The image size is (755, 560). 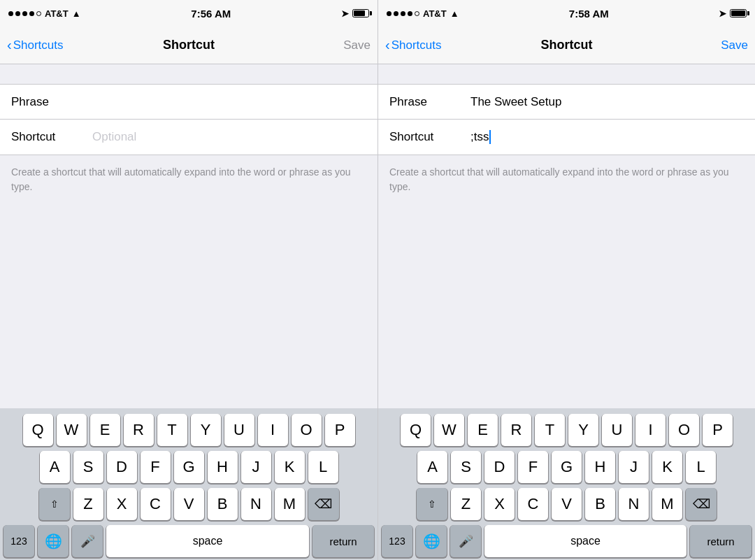 What do you see at coordinates (10, 45) in the screenshot?
I see `chevron-icon-left: ‹` at bounding box center [10, 45].